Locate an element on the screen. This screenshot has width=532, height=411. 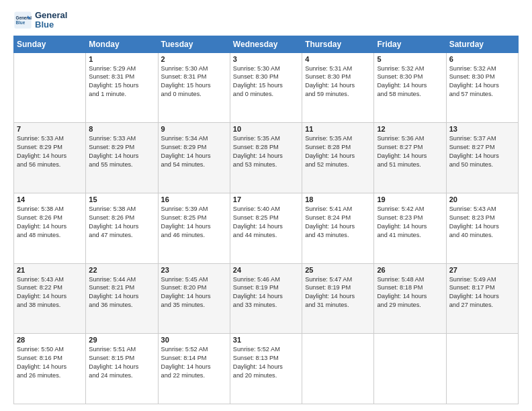
calendar-cell: 4Sunrise: 5:31 AM Sunset: 8:30 PM Daylig… is located at coordinates (339, 87).